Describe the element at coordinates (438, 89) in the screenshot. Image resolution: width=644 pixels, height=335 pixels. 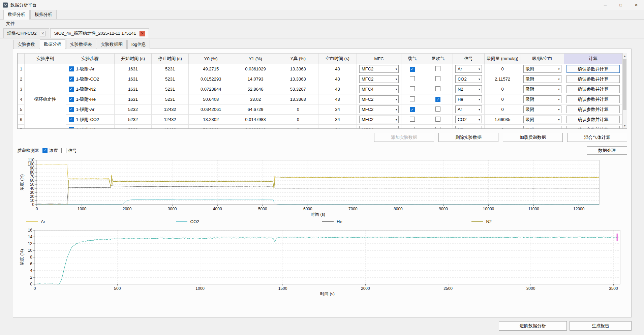
I see `cell-tail-gas-checkbox` at that location.